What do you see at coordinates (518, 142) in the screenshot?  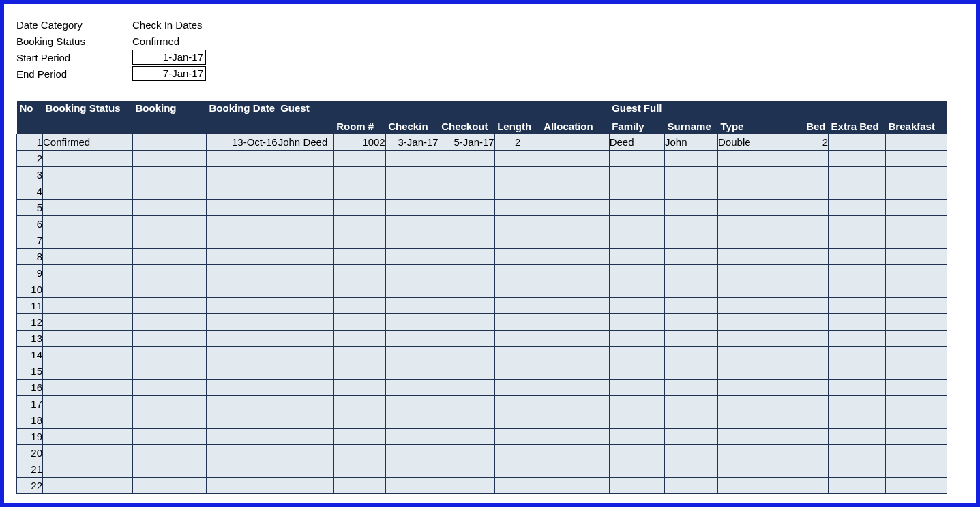 I see `cell-length: 2` at bounding box center [518, 142].